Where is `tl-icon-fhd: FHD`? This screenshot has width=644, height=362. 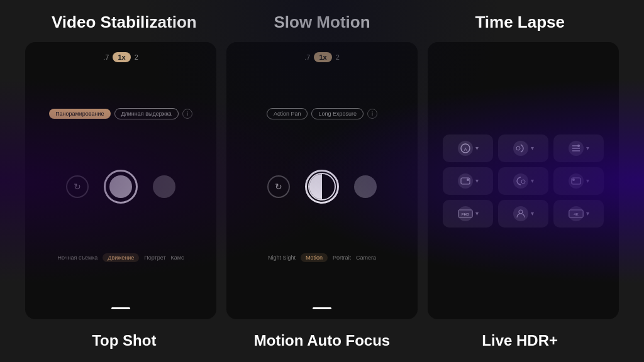 tl-icon-fhd: FHD is located at coordinates (465, 214).